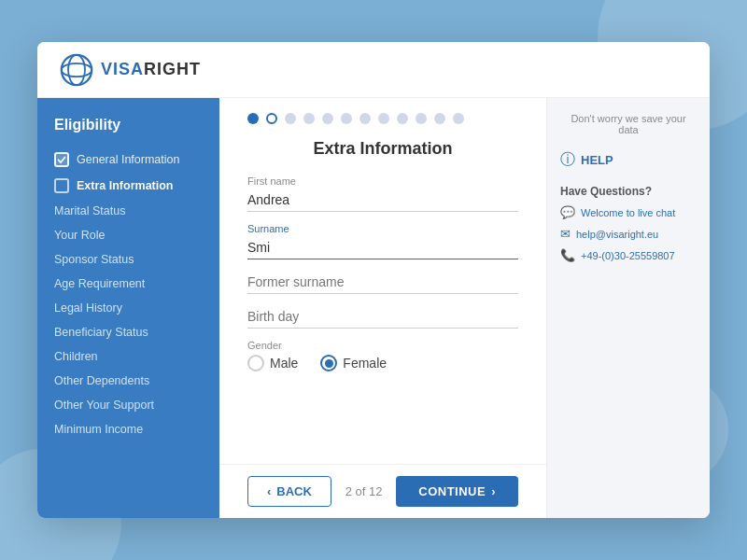 The height and width of the screenshot is (560, 747). Describe the element at coordinates (383, 491) in the screenshot. I see `footer: ‹ BACK 2 of 12 CONTINUE ›` at that location.